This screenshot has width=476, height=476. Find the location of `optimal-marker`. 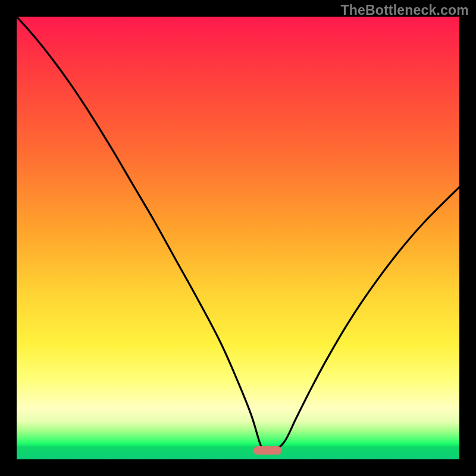

optimal-marker is located at coordinates (268, 450).